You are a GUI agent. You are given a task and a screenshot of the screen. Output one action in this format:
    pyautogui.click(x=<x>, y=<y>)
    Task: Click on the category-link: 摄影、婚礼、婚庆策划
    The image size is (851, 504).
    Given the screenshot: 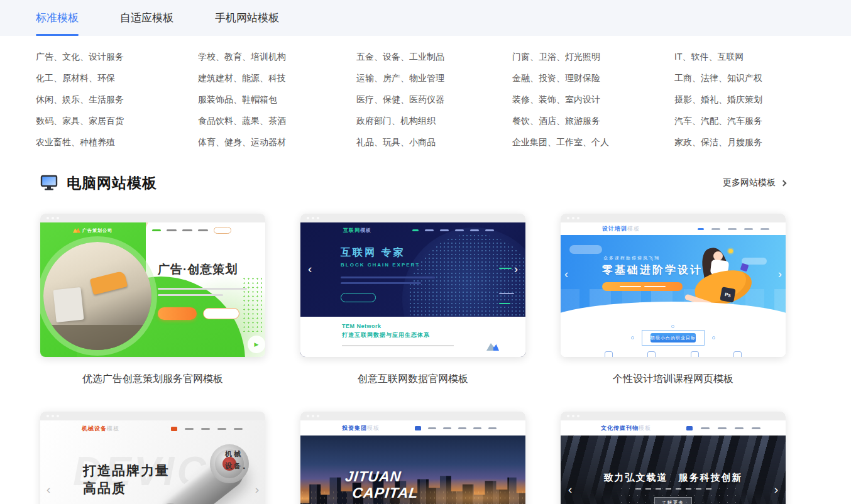 What is the action you would take?
    pyautogui.click(x=763, y=99)
    